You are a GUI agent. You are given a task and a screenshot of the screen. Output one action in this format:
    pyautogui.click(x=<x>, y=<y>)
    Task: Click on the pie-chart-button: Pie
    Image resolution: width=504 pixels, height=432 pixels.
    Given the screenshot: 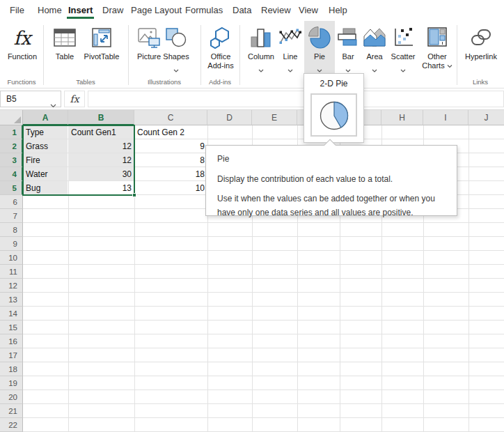 What is the action you would take?
    pyautogui.click(x=320, y=47)
    